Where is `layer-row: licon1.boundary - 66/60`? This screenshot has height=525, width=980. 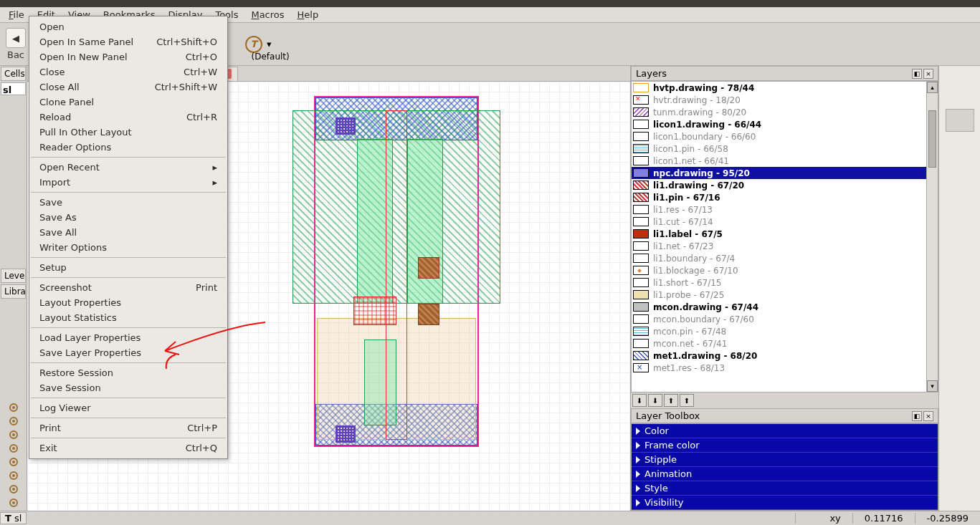
layer-row: licon1.boundary - 66/60 is located at coordinates (784, 136).